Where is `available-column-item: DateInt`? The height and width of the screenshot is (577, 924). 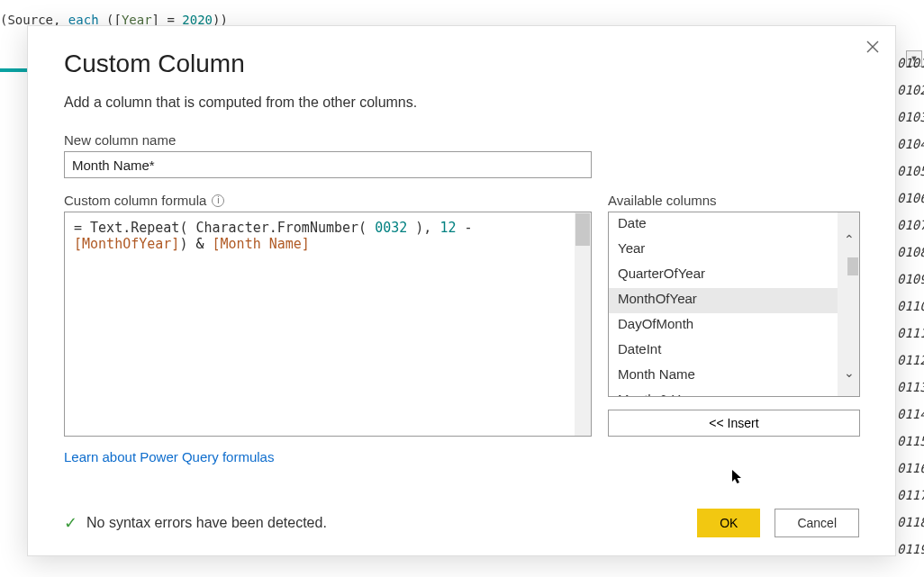 available-column-item: DateInt is located at coordinates (734, 351).